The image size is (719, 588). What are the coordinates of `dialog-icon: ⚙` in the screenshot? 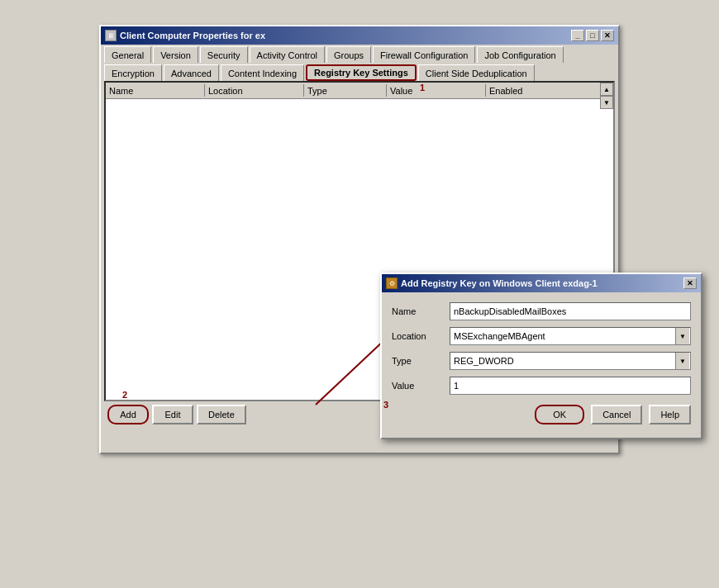 It's located at (392, 283).